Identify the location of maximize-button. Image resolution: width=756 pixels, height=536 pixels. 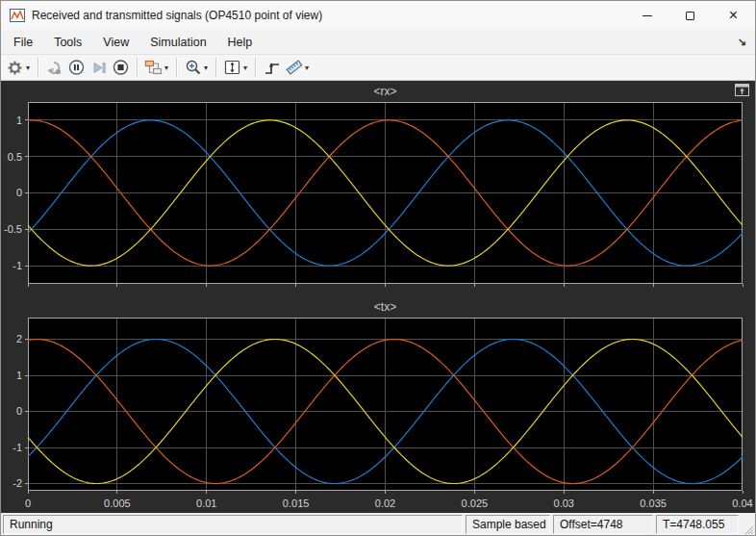
(691, 15).